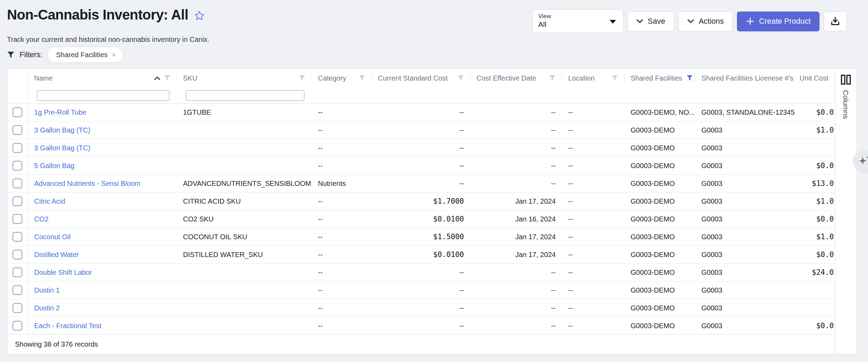 Image resolution: width=868 pixels, height=362 pixels. I want to click on dropdown-arrow-icon, so click(613, 22).